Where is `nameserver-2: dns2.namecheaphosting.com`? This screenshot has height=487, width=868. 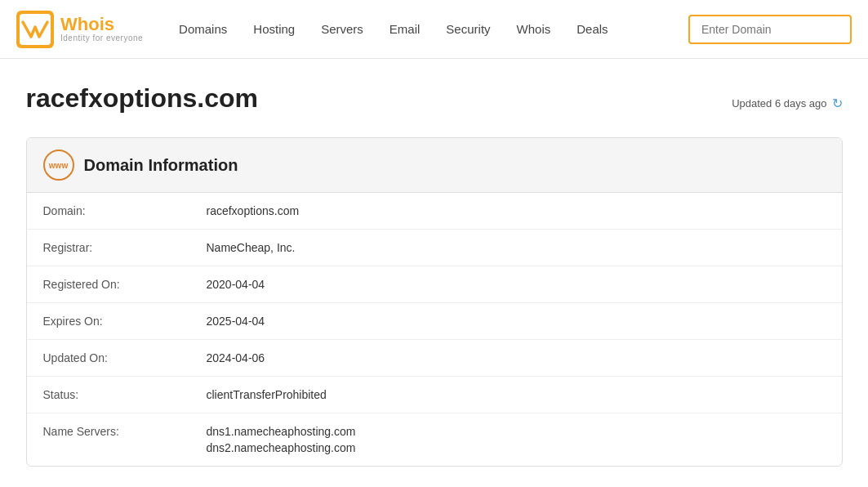
nameserver-2: dns2.namecheaphosting.com is located at coordinates (281, 448).